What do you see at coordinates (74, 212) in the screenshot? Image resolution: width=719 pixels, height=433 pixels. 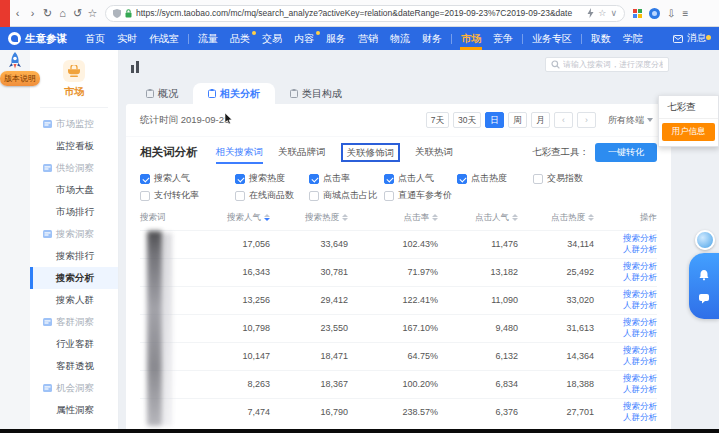 I see `sidebar-item: 市场排行` at bounding box center [74, 212].